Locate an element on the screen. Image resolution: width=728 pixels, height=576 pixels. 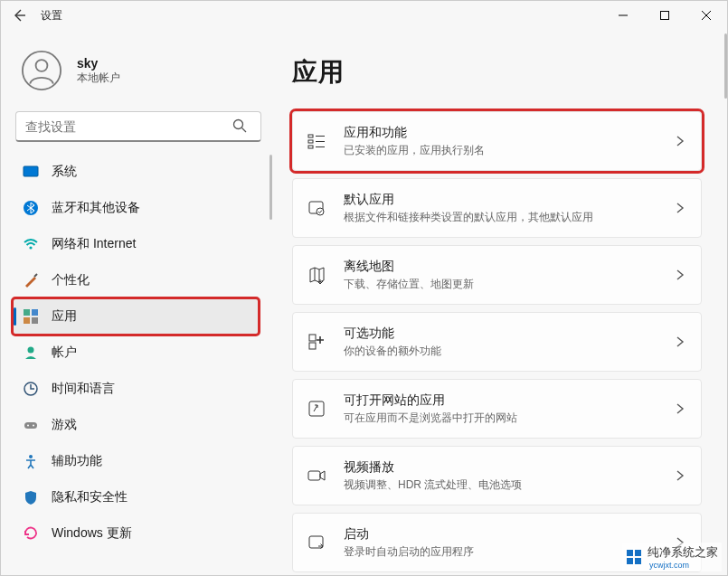
default-apps-icon is located at coordinates (317, 208).